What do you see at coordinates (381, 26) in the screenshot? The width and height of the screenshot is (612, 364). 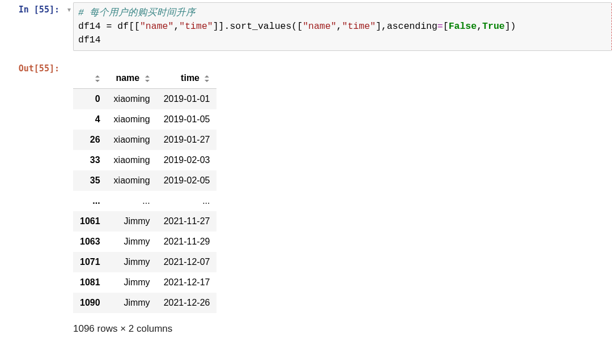 I see `code-token: ],` at bounding box center [381, 26].